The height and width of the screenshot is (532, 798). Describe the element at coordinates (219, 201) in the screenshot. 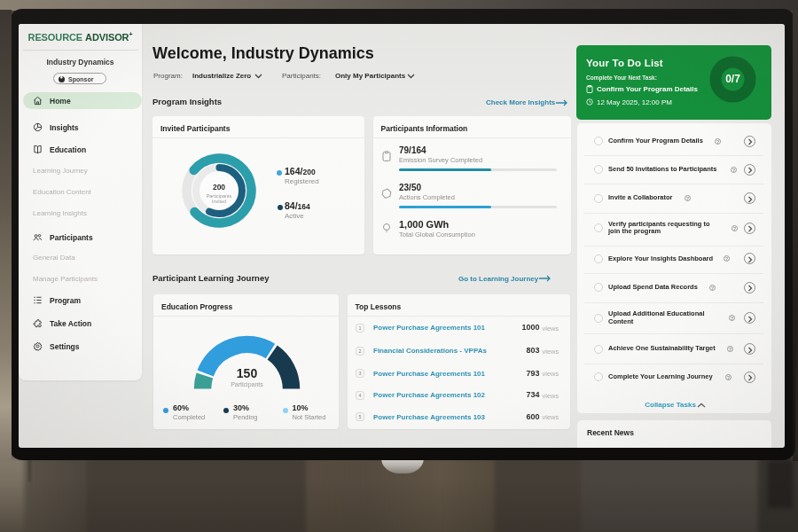

I see `svg-text: Invited` at that location.